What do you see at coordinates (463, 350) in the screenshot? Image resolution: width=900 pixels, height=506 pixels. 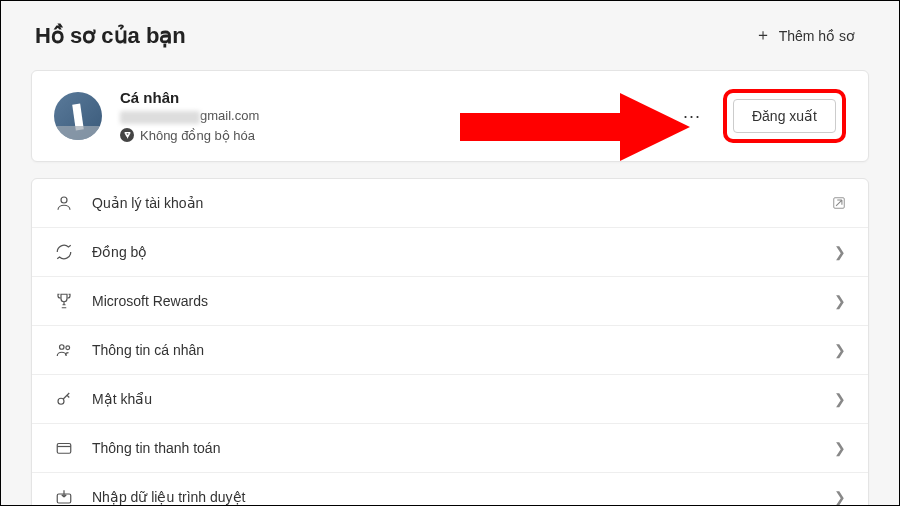 I see `menu-label: Thông tin cá nhân` at bounding box center [463, 350].